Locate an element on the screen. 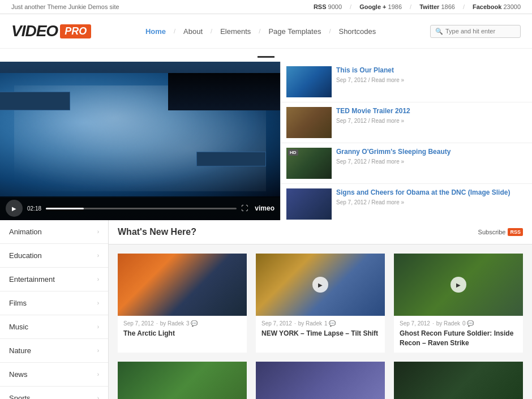 This screenshot has height=399, width=532. hero-item-title: Granny O'Grimm's Sleeping Beauty is located at coordinates (393, 152).